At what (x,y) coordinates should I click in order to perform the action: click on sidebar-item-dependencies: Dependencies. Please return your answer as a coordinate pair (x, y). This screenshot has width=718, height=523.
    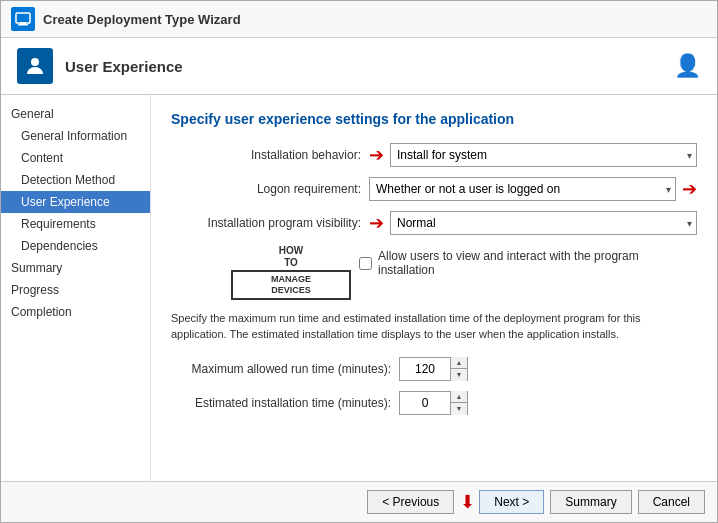
    Looking at the image, I should click on (76, 246).